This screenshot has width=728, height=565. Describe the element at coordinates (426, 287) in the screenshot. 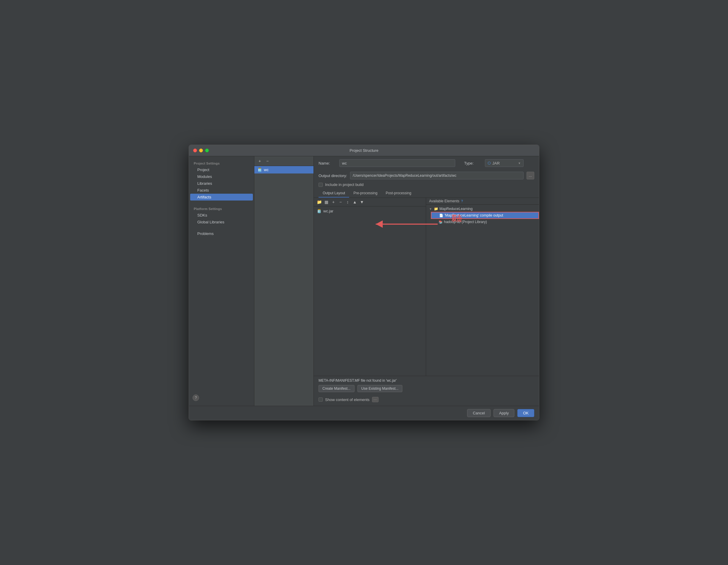

I see `layout-area-wrapper: 📁 ▦ + − ↕ ▲ ▼ 🫙 wc.jar` at that location.